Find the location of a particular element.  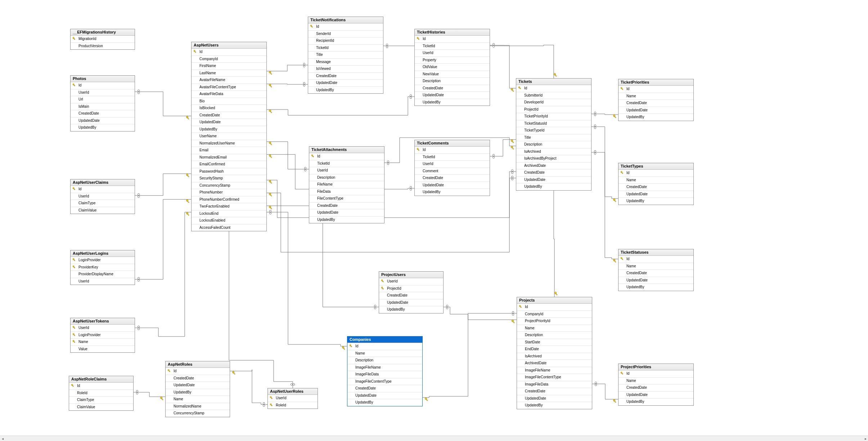

table-column: ProviderDisplayName is located at coordinates (103, 275).